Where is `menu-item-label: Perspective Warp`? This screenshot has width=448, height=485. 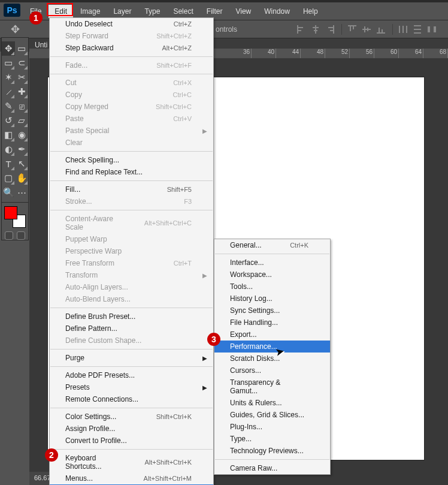 menu-item-label: Perspective Warp is located at coordinates (93, 251).